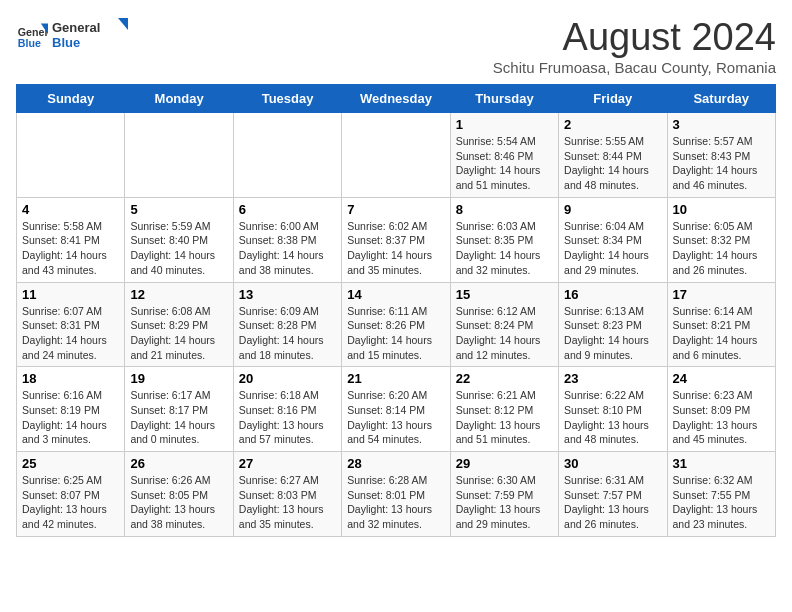 This screenshot has height=612, width=792. What do you see at coordinates (288, 210) in the screenshot?
I see `day-number: 6` at bounding box center [288, 210].